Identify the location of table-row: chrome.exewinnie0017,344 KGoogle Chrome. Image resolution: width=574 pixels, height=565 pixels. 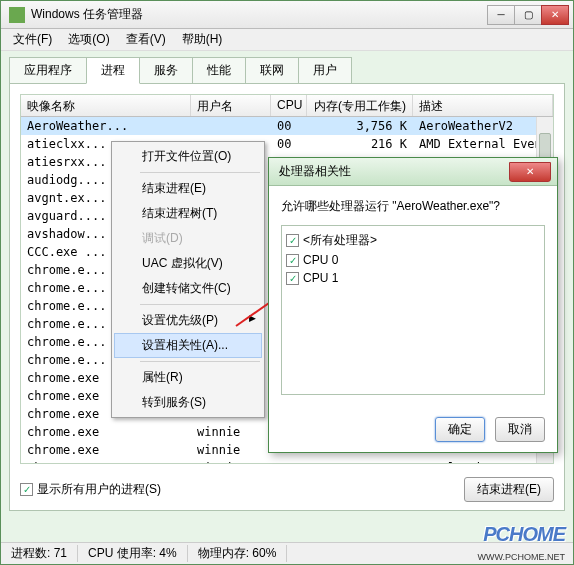
(287, 462).